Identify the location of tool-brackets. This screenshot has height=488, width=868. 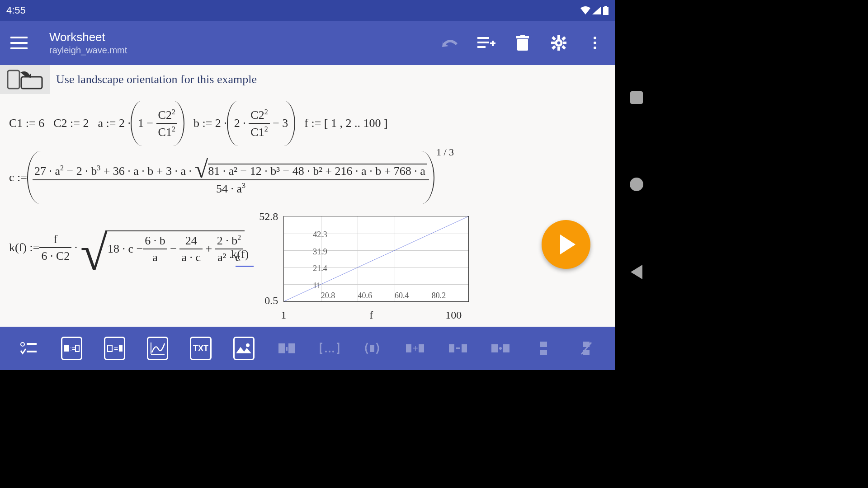
(330, 348).